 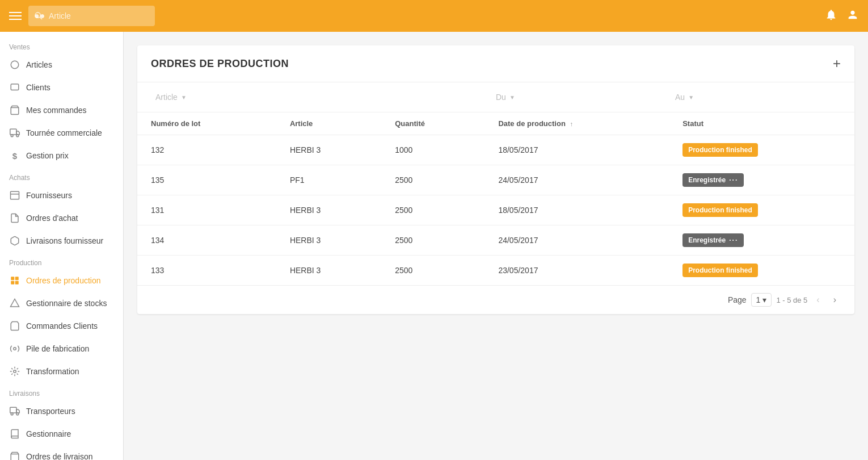 What do you see at coordinates (61, 218) in the screenshot?
I see `sidebar-item-ordres-achat: Ordres d'achat` at bounding box center [61, 218].